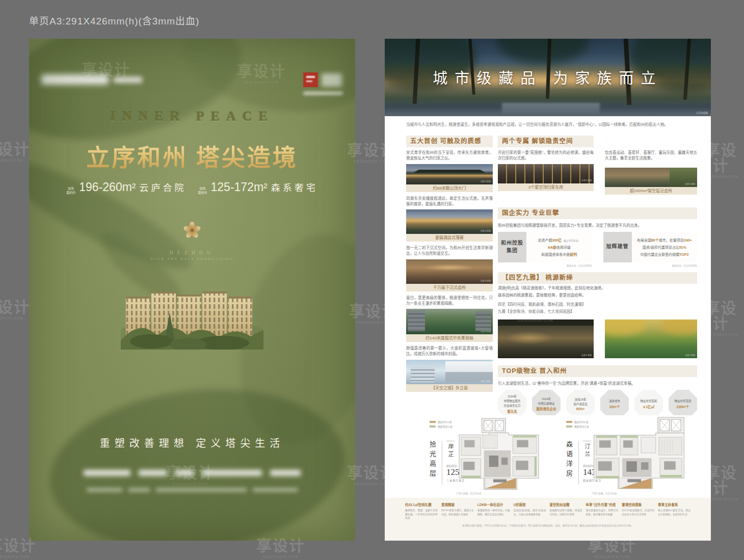 Image resolution: width=744 pixels, height=560 pixels. I want to click on photo-gate: 效果示意图, so click(449, 174).